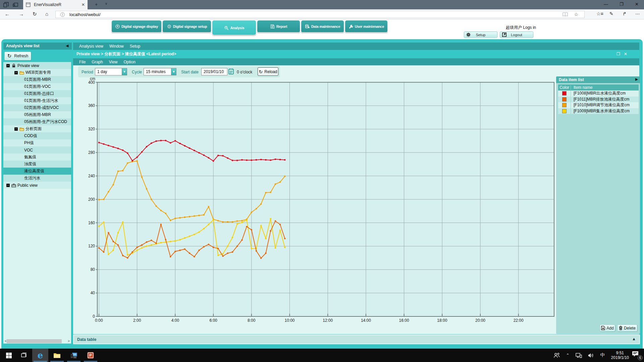 The width and height of the screenshot is (644, 362). Describe the element at coordinates (97, 62) in the screenshot. I see `menu-graph: Graph` at that location.